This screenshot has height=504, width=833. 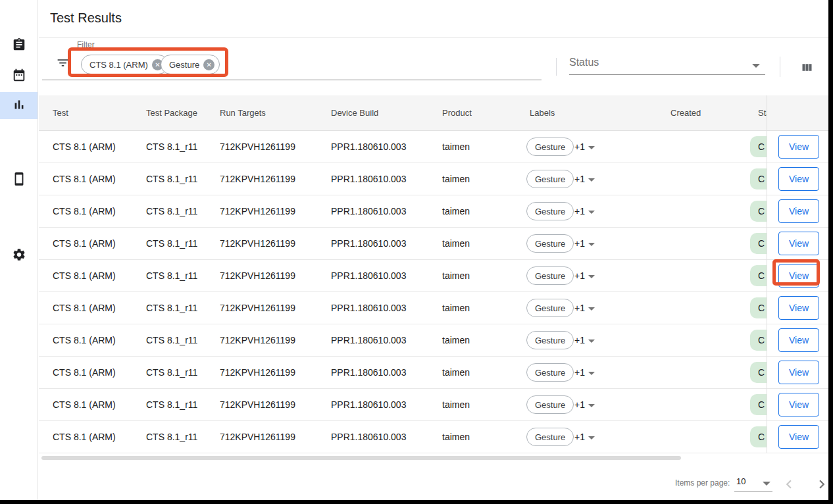 What do you see at coordinates (361, 458) in the screenshot?
I see `horizontal-scrollbar-thumb` at bounding box center [361, 458].